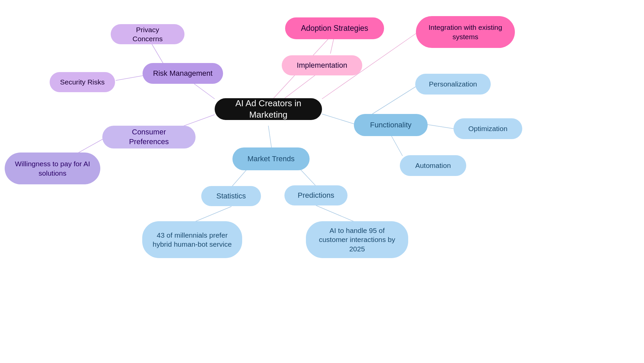 The width and height of the screenshot is (644, 363). I want to click on risk-management-node: Risk Management, so click(183, 73).